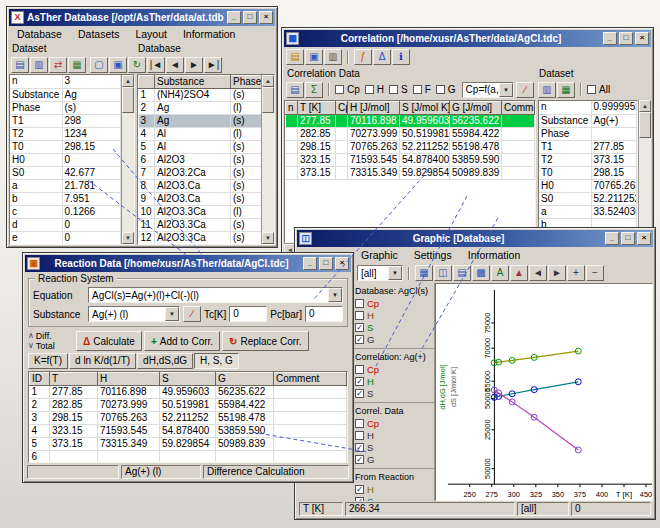 The width and height of the screenshot is (660, 528). Describe the element at coordinates (142, 18) in the screenshot. I see `titlebar: X AsTher Database [/opt/AsTher/data/at.t…` at that location.